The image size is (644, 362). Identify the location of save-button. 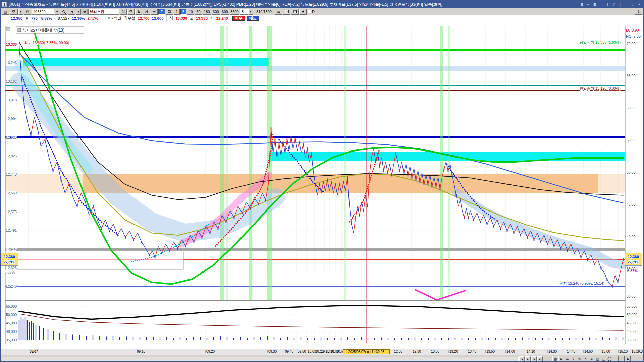
(295, 12).